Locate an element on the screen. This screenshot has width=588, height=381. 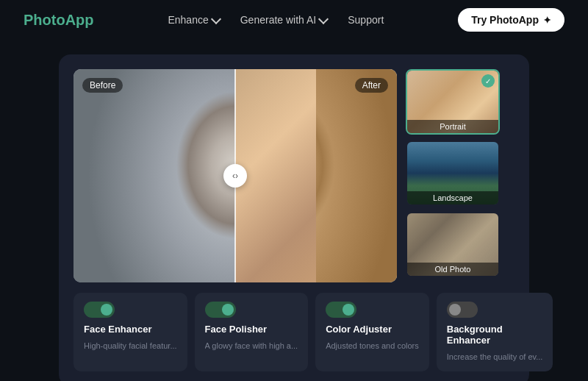
thumbnails-sidebar: Portrait ✓ Landscape Old Photo is located at coordinates (453, 176).